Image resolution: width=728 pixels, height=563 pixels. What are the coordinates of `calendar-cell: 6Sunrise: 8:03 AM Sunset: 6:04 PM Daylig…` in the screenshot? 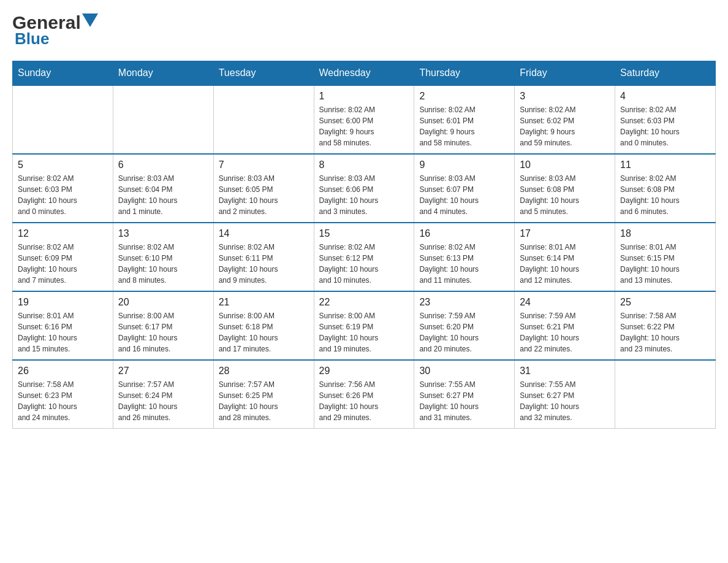 It's located at (163, 188).